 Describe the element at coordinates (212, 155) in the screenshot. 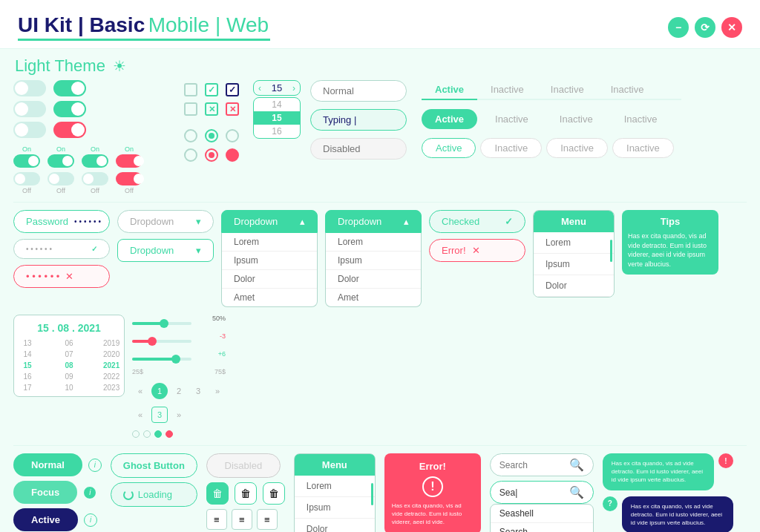

I see `radio-red` at that location.